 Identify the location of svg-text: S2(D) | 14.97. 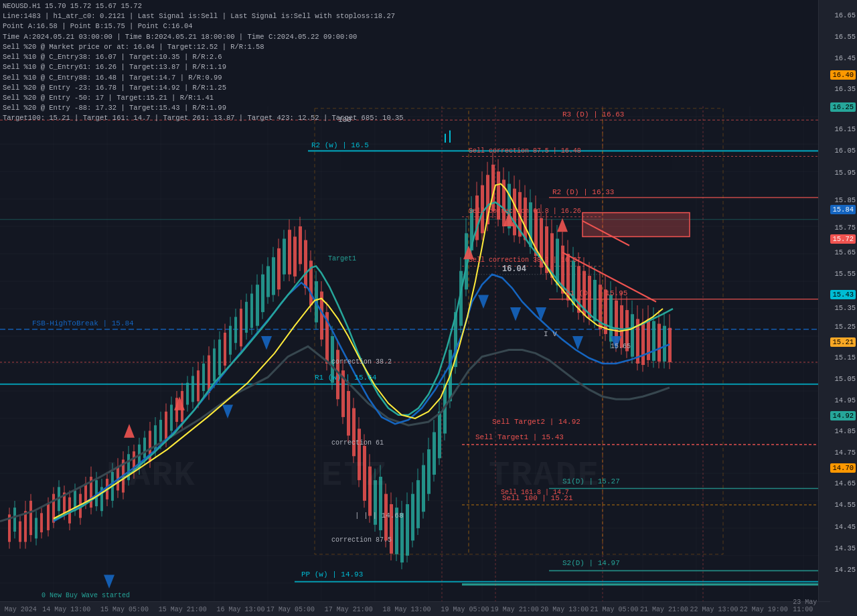
(591, 563).